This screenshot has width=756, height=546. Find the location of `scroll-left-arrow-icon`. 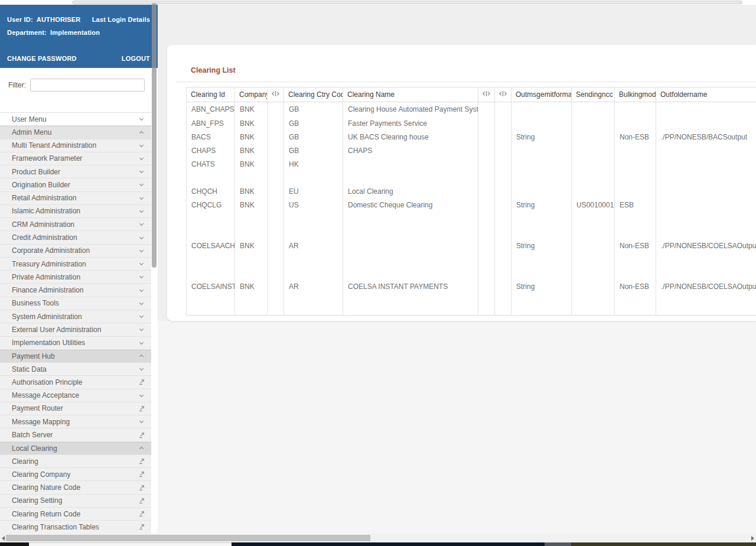

scroll-left-arrow-icon is located at coordinates (4, 538).